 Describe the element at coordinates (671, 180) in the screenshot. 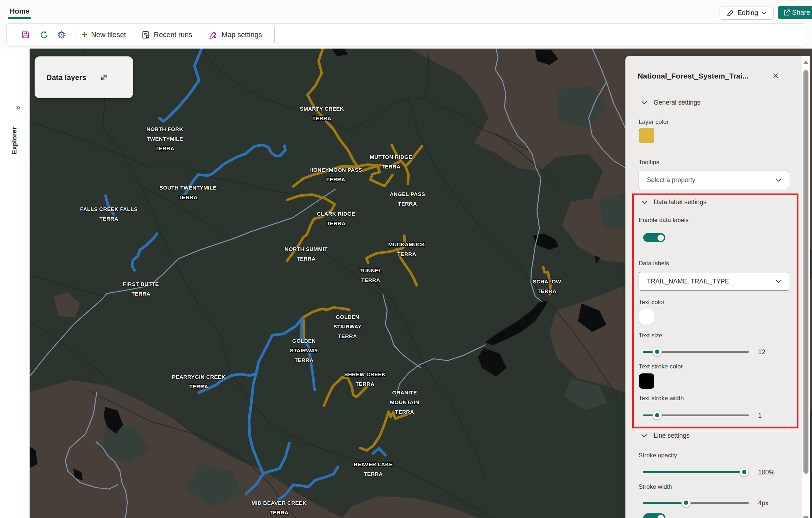

I see `tooltips-placeholder: Select a property` at that location.